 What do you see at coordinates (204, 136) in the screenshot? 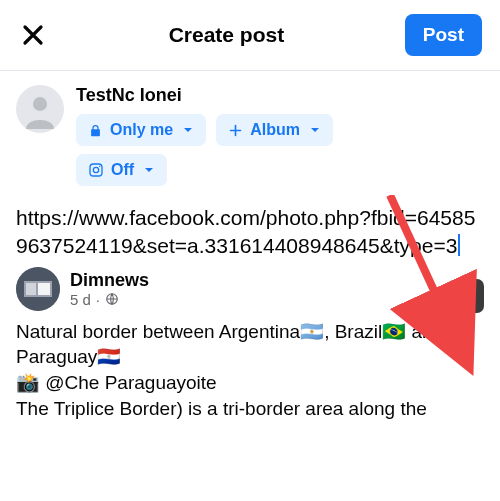
I see `author-column: TestNc Ionei Only me Album Off` at bounding box center [204, 136].